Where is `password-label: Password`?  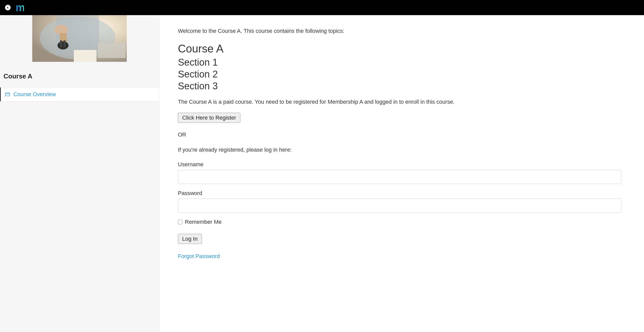 password-label: Password is located at coordinates (402, 193).